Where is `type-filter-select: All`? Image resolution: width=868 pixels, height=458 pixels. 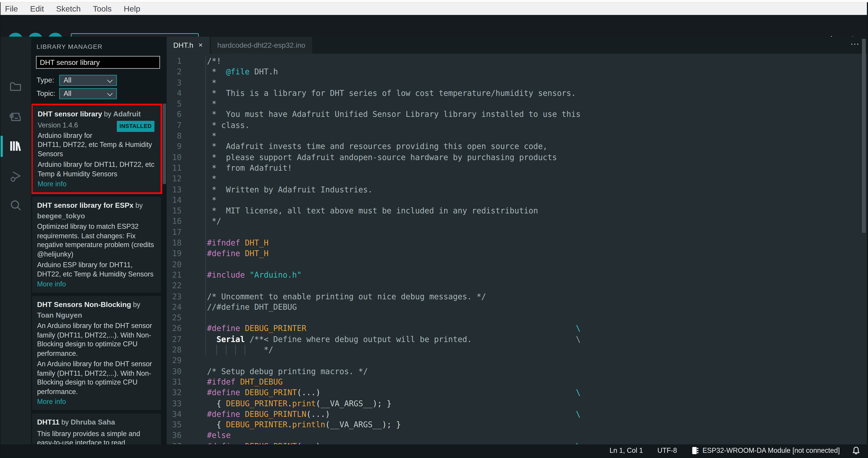 type-filter-select: All is located at coordinates (88, 80).